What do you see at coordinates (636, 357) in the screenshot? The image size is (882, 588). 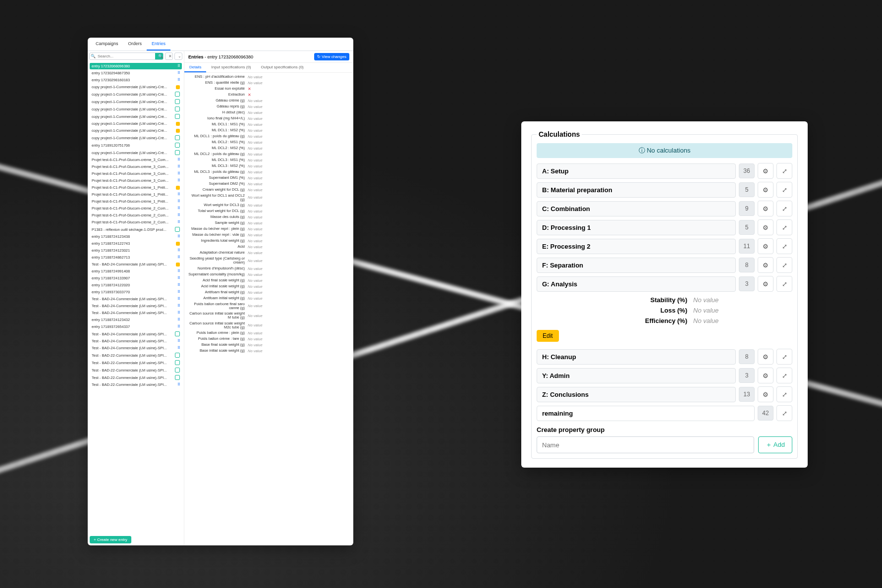 I see `group-name: H: Cleanup` at bounding box center [636, 357].